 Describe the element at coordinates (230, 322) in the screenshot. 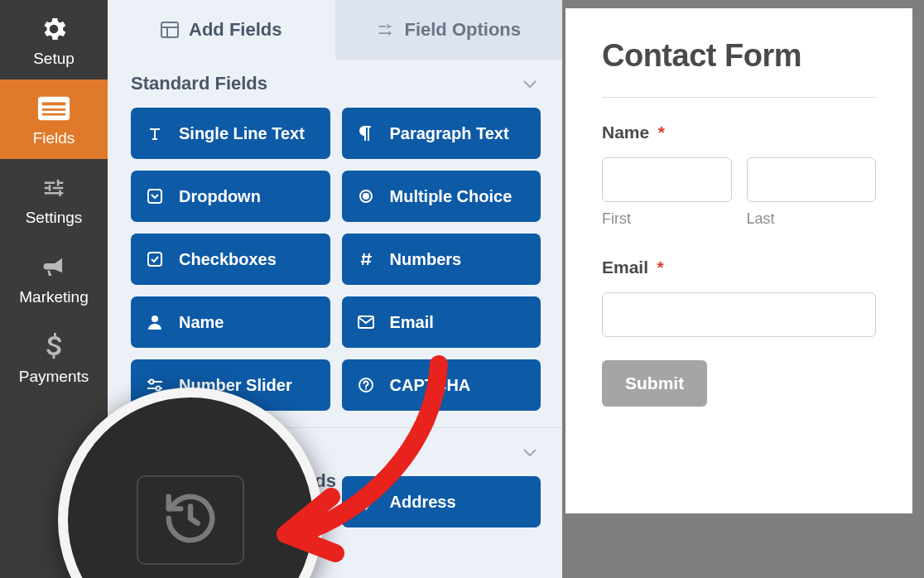

I see `field-name: Name` at that location.